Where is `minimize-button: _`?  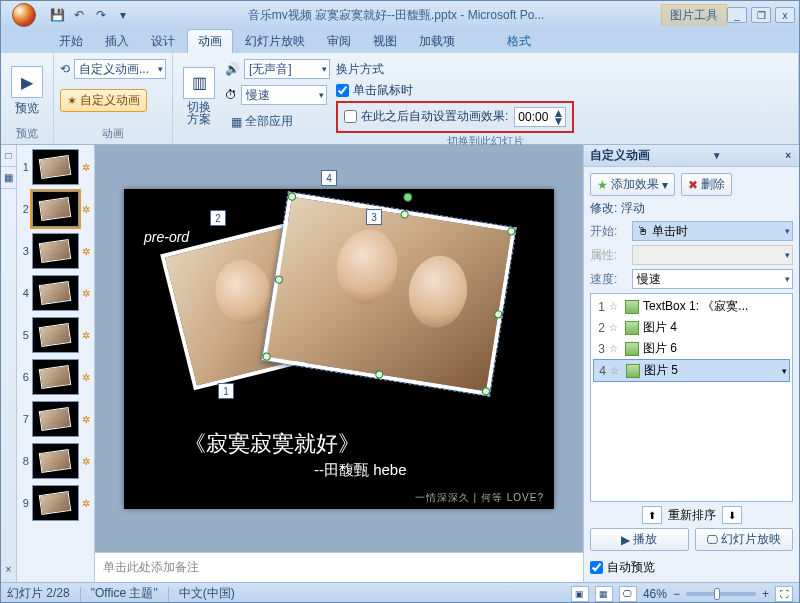 minimize-button: _ is located at coordinates (737, 15).